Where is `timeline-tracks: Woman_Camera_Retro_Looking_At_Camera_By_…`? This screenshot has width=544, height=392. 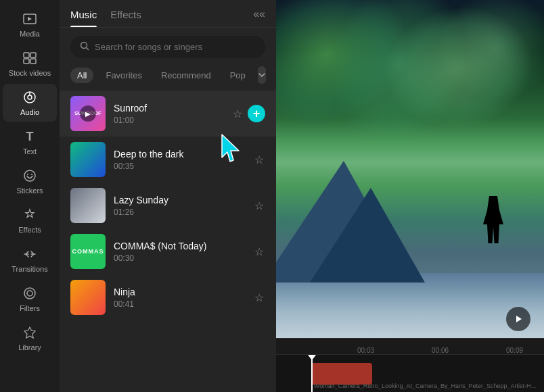 timeline-tracks: Woman_Camera_Retro_Looking_At_Camera_By_… is located at coordinates (410, 373).